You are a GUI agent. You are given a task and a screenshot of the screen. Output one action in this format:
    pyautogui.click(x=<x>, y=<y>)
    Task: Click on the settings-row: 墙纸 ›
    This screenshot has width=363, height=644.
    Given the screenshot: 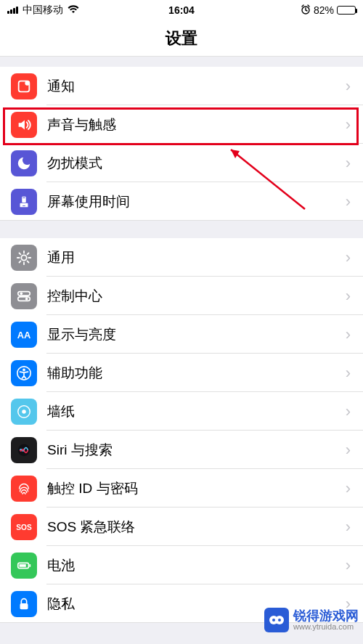 What is the action you would take?
    pyautogui.click(x=182, y=411)
    